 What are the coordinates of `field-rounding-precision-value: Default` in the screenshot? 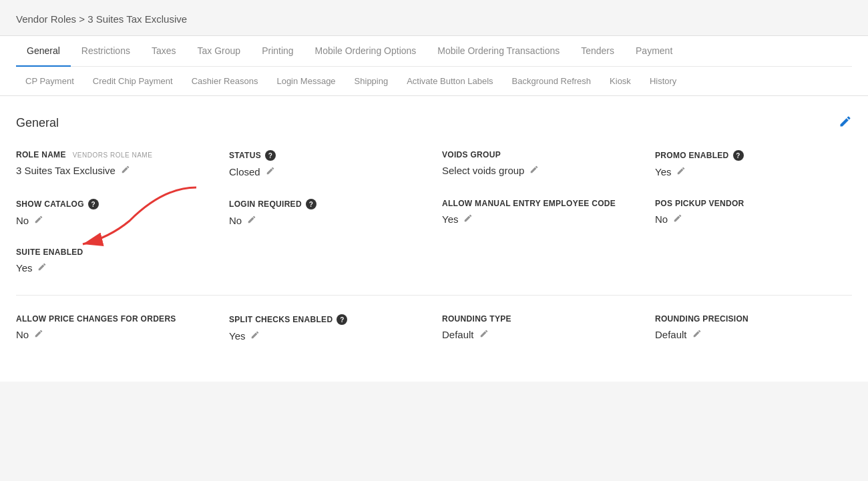 It's located at (753, 335).